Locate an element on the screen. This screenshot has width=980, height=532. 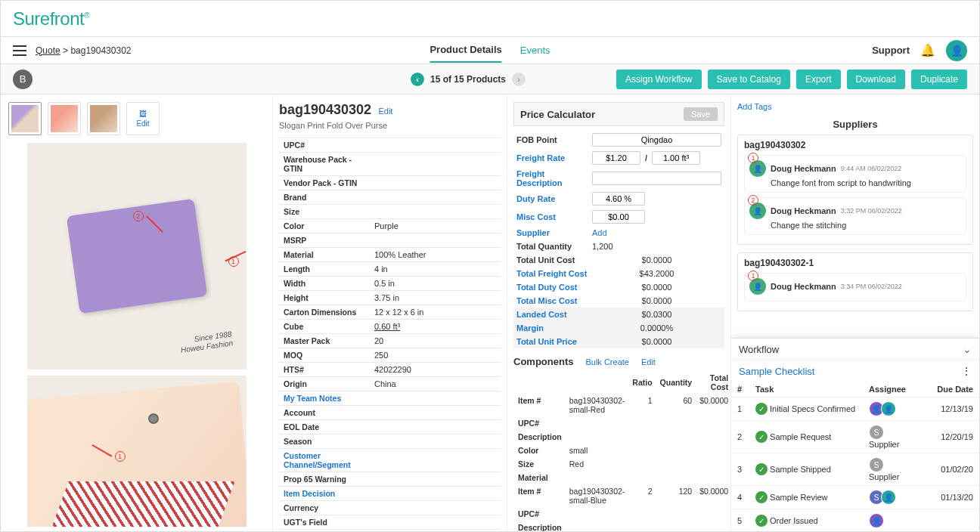
components-table: RatioQuantityTotal Cost Item #bag1904303… is located at coordinates (622, 451).